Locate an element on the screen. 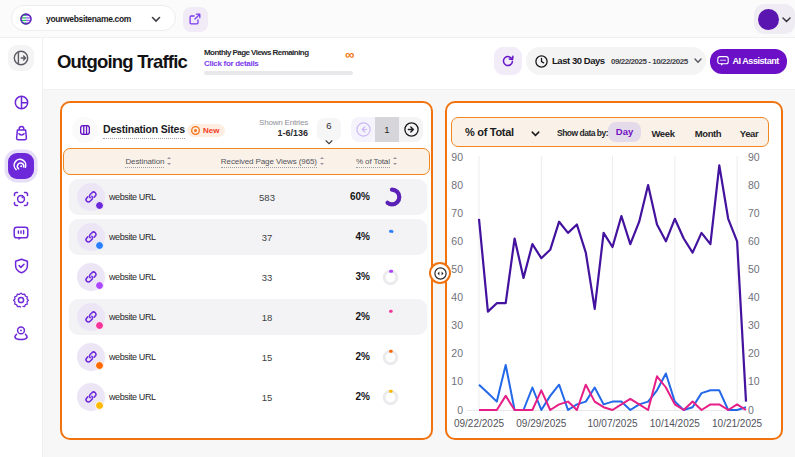 Image resolution: width=795 pixels, height=457 pixels. svg-text: 10/07/2025 is located at coordinates (612, 424).